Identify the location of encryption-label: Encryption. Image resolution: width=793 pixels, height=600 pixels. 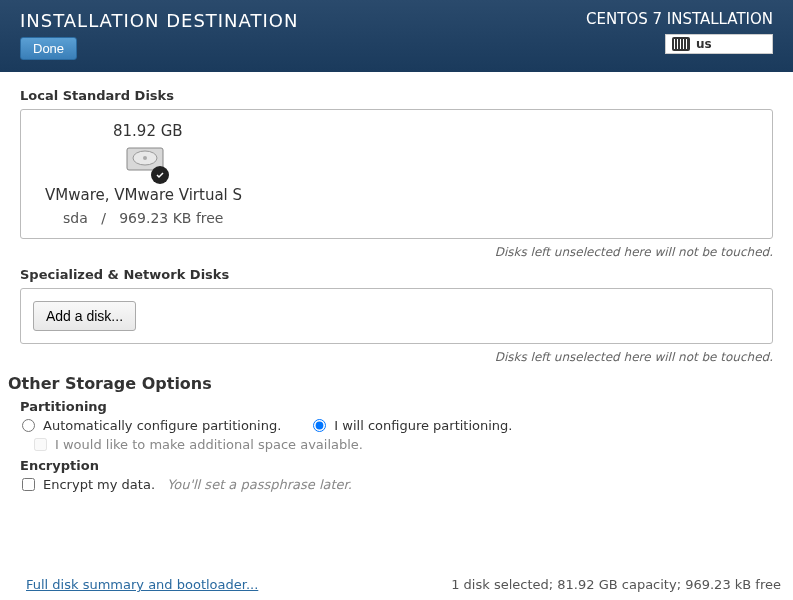
(402, 466).